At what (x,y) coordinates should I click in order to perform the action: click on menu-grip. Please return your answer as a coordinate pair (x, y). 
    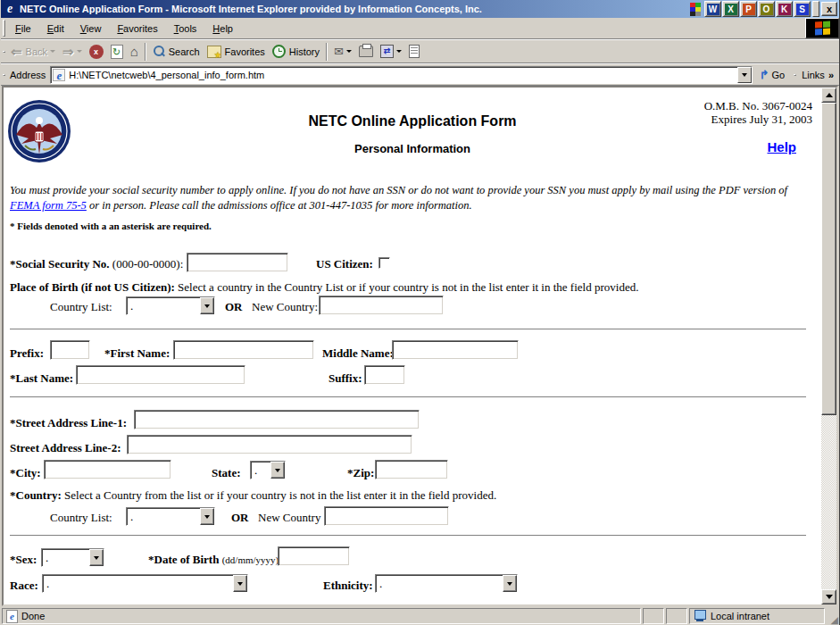
    Looking at the image, I should click on (4, 29).